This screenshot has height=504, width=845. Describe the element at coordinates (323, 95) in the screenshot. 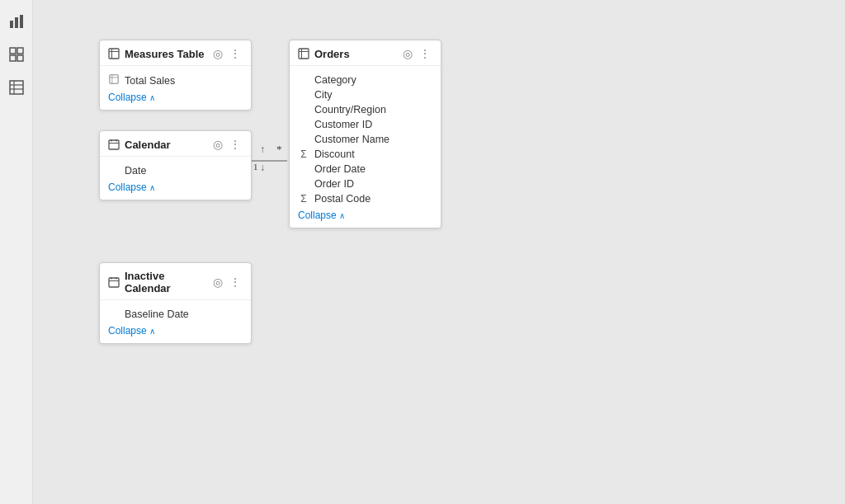

I see `field-label: City` at that location.